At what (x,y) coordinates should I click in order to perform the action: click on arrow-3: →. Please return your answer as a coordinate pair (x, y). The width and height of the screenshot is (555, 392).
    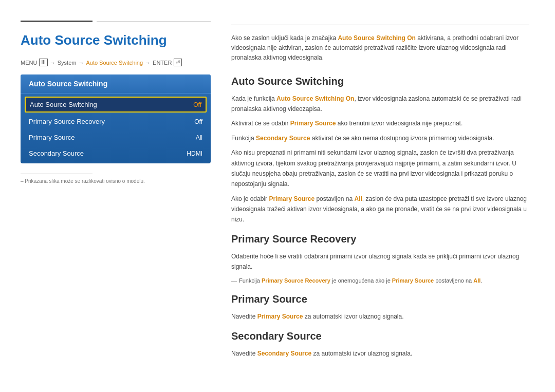
    Looking at the image, I should click on (148, 63).